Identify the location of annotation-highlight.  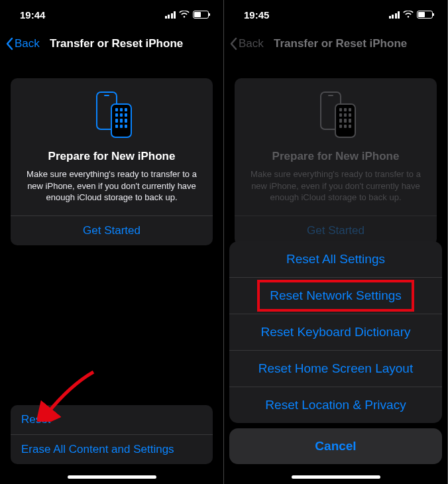
(335, 296).